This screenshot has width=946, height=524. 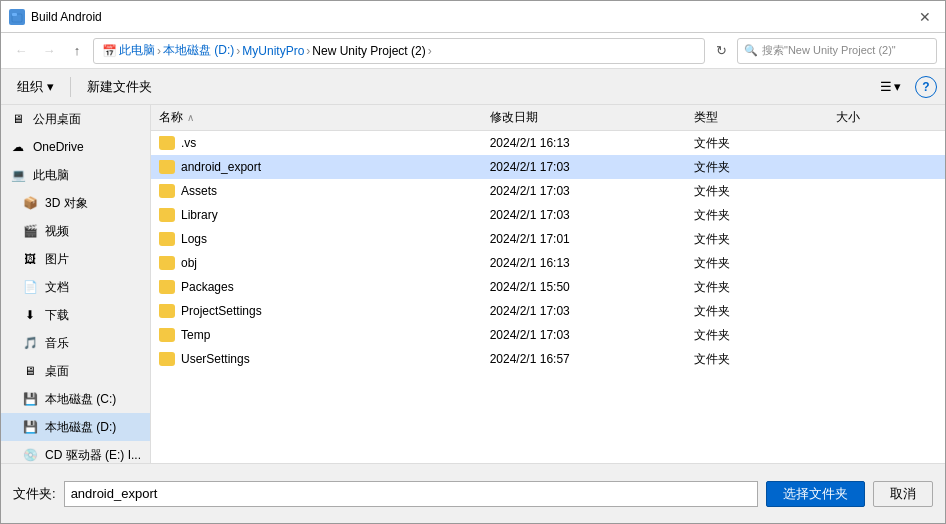 What do you see at coordinates (57, 372) in the screenshot?
I see `sidebar-label-desktop2: 桌面` at bounding box center [57, 372].